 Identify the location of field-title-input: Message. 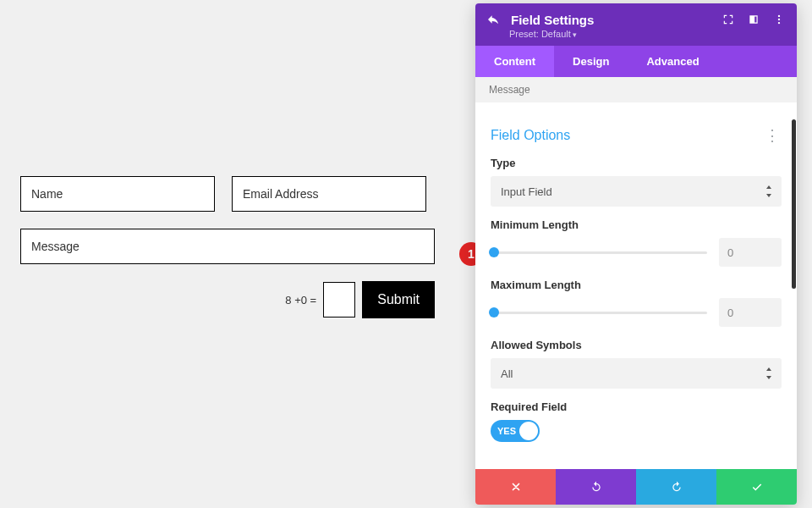
(636, 90).